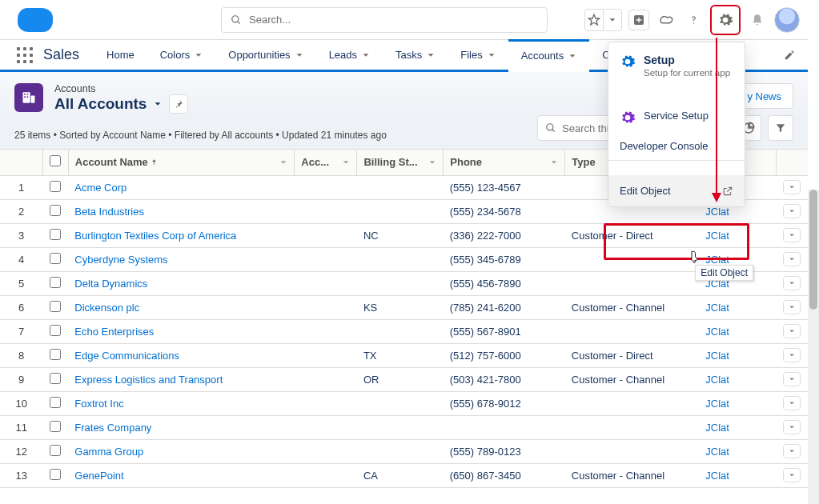 The image size is (819, 504). I want to click on account-link: Express Logistics and Transport, so click(149, 379).